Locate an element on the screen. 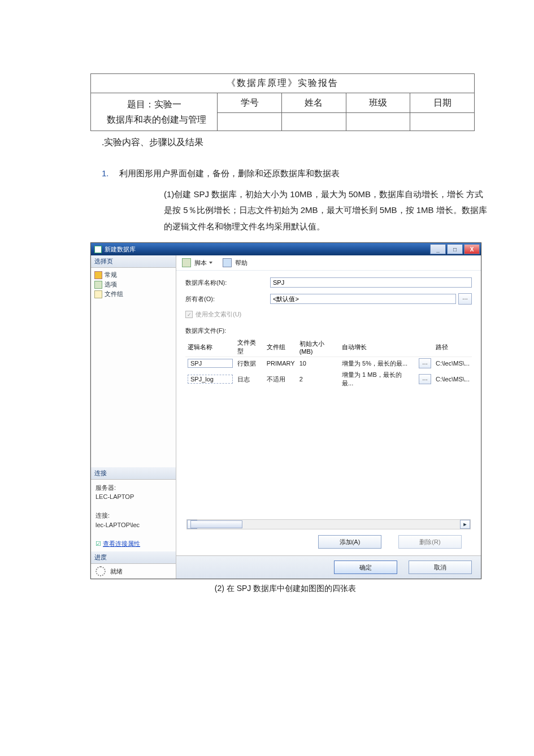 The image size is (534, 756). add-file-button: 添加(A) is located at coordinates (350, 542).